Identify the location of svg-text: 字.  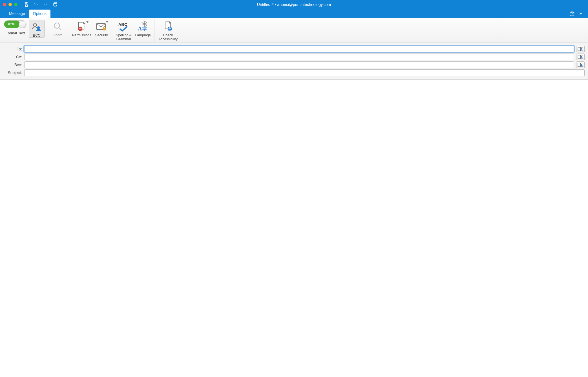
(145, 29).